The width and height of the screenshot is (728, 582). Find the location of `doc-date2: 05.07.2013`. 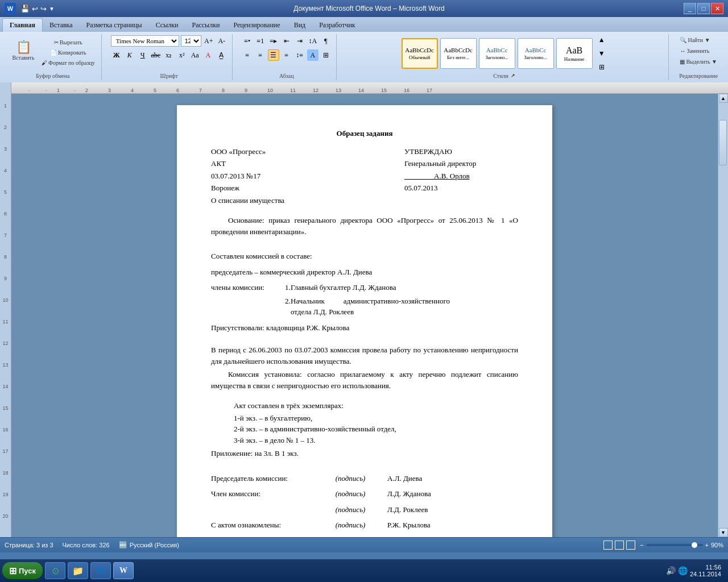

doc-date2: 05.07.2013 is located at coordinates (461, 188).